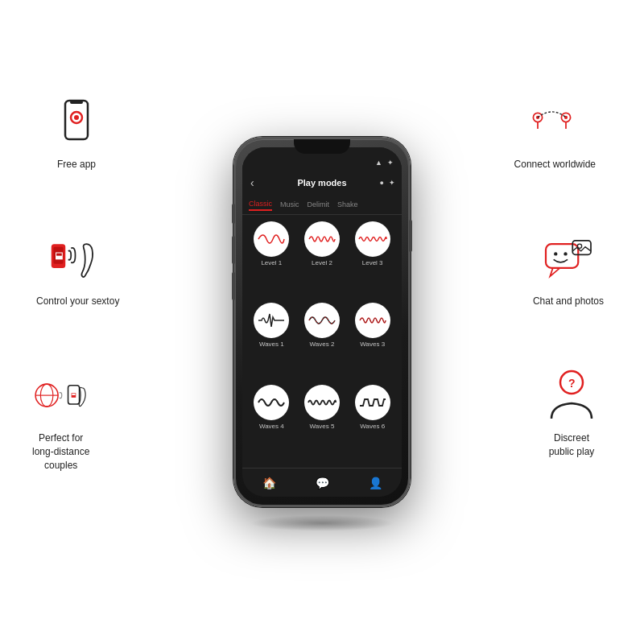 The height and width of the screenshot is (644, 644). What do you see at coordinates (322, 205) in the screenshot?
I see `tab-bar: Classic Music Delimit Shake` at bounding box center [322, 205].